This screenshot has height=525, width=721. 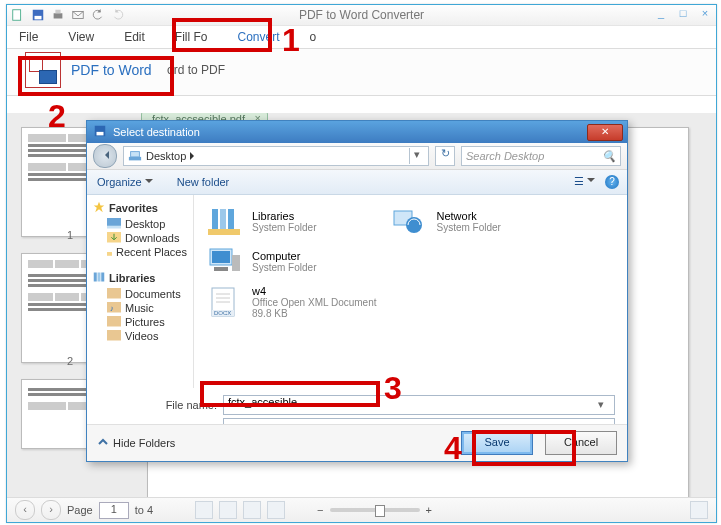 What do you see at coordinates (140, 336) in the screenshot?
I see `tree-item-videos: Videos` at bounding box center [140, 336].